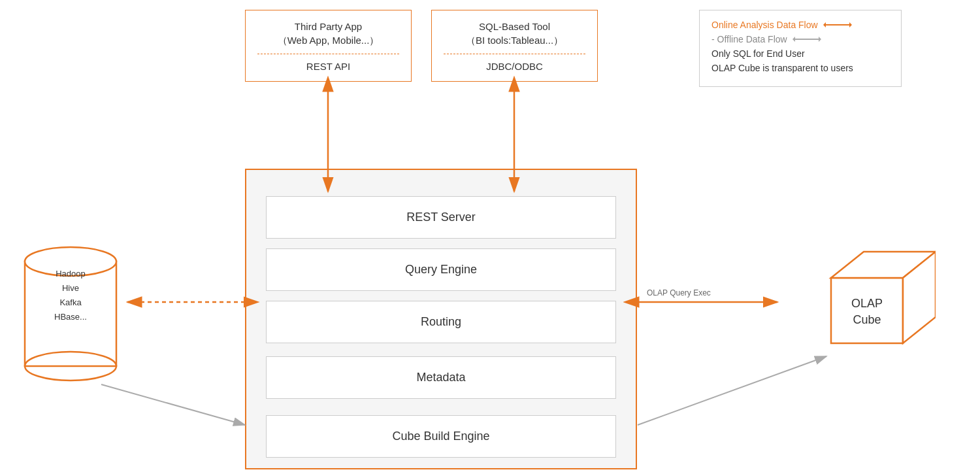 Image resolution: width=980 pixels, height=474 pixels. I want to click on rest-server-box: REST Server, so click(441, 217).